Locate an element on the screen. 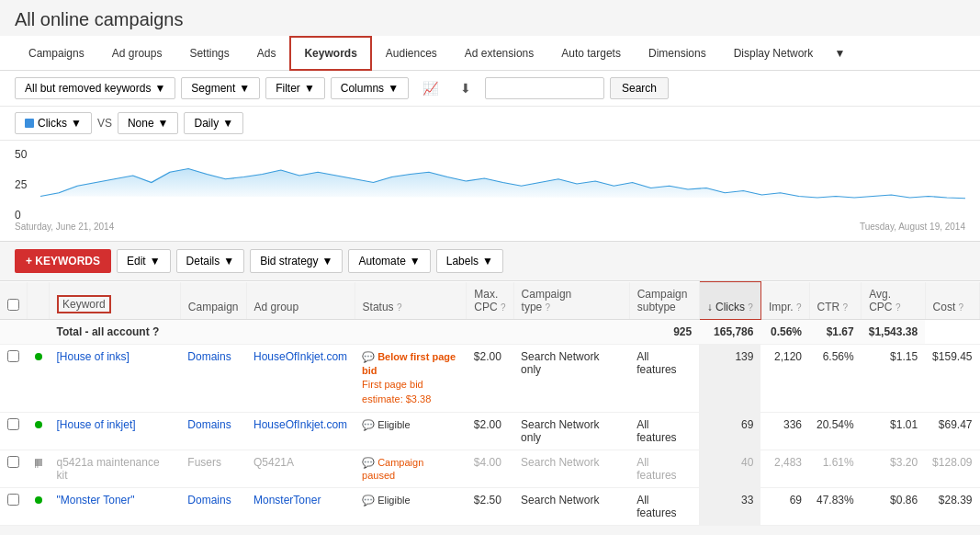  row-0-checkbox is located at coordinates (13, 357).